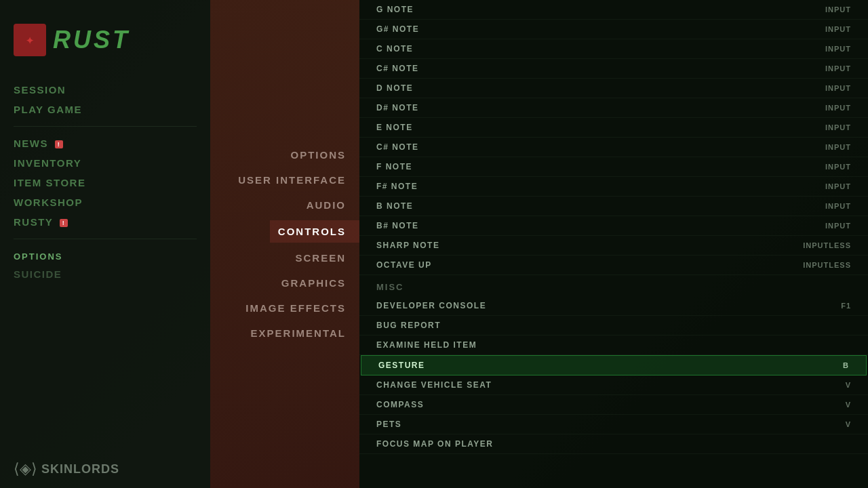  What do you see at coordinates (80, 469) in the screenshot?
I see `skinlords-text: SKINLORDS` at bounding box center [80, 469].